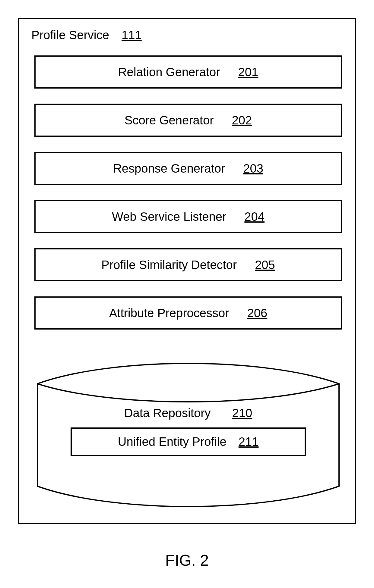  Describe the element at coordinates (188, 442) in the screenshot. I see `unified-entity-profile-box: Unified Entity Profile 211` at that location.